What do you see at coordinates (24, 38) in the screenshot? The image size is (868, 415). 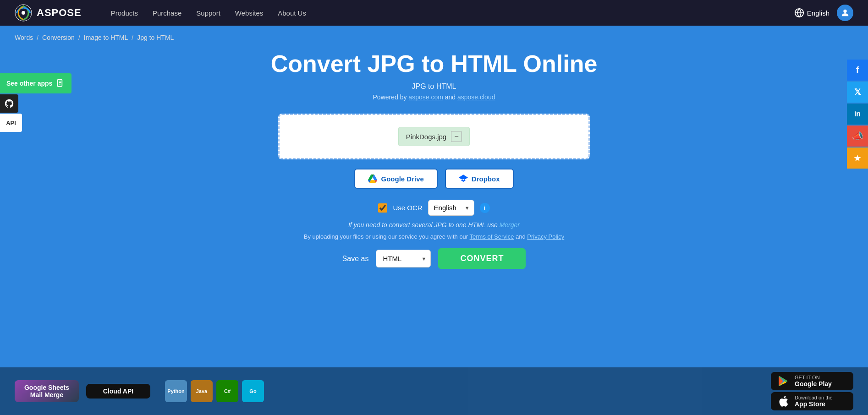 I see `breadcrumb-words: Words` at bounding box center [24, 38].